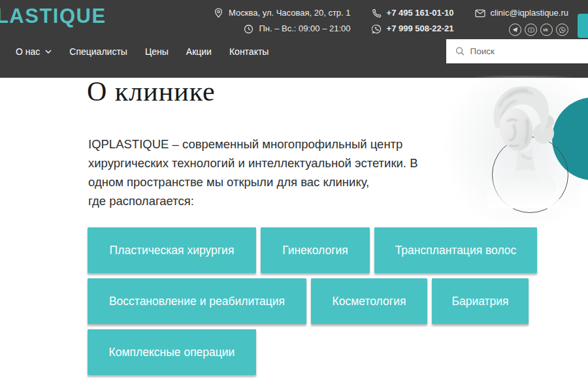 The image size is (588, 392). What do you see at coordinates (531, 30) in the screenshot?
I see `youtube-icon` at bounding box center [531, 30].